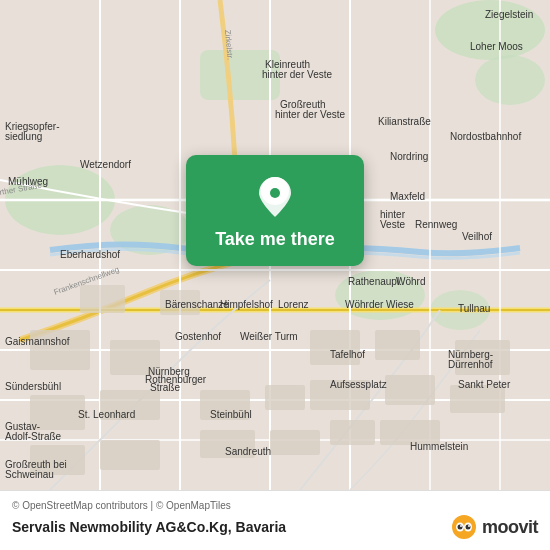 The image size is (550, 550). What do you see at coordinates (404, 122) in the screenshot?
I see `svg-text: Kilianstraße` at bounding box center [404, 122].